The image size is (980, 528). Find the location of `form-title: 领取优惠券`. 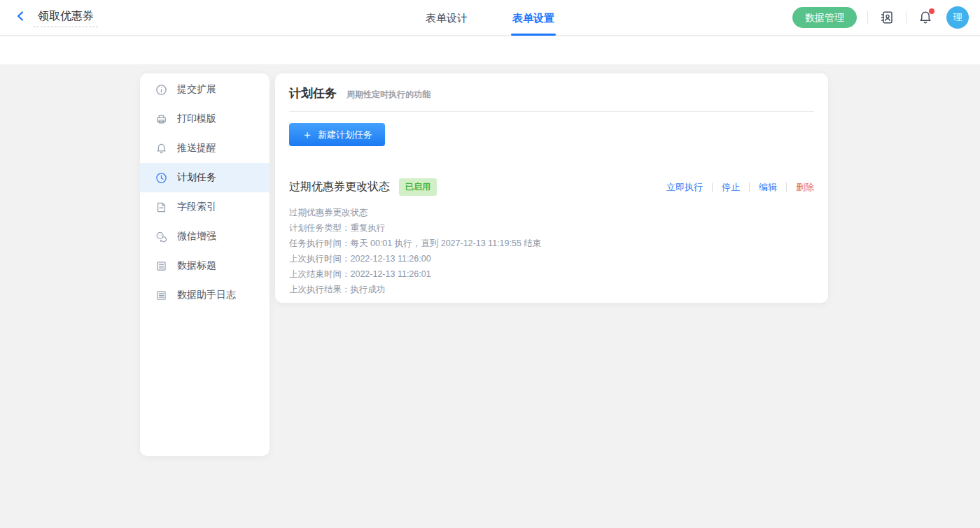

form-title: 领取优惠券 is located at coordinates (66, 17).